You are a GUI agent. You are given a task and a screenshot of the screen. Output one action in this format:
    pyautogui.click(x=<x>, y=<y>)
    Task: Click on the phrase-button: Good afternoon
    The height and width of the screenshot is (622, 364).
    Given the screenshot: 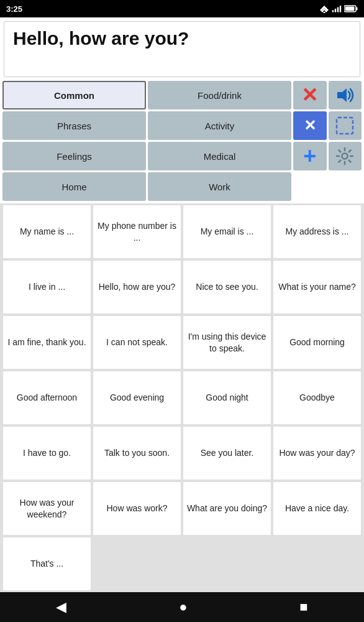 What is the action you would take?
    pyautogui.click(x=47, y=398)
    